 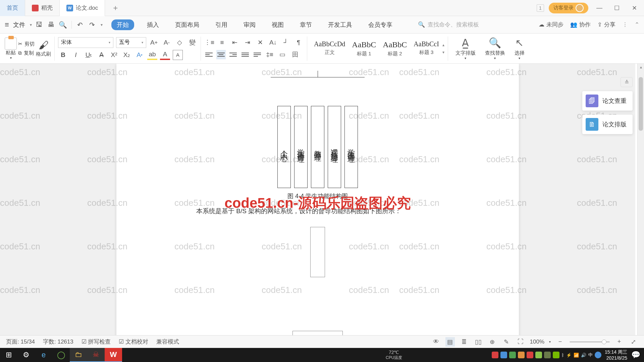 I want to click on spell-check-toggle: ☑ 拼写检查, so click(x=96, y=342).